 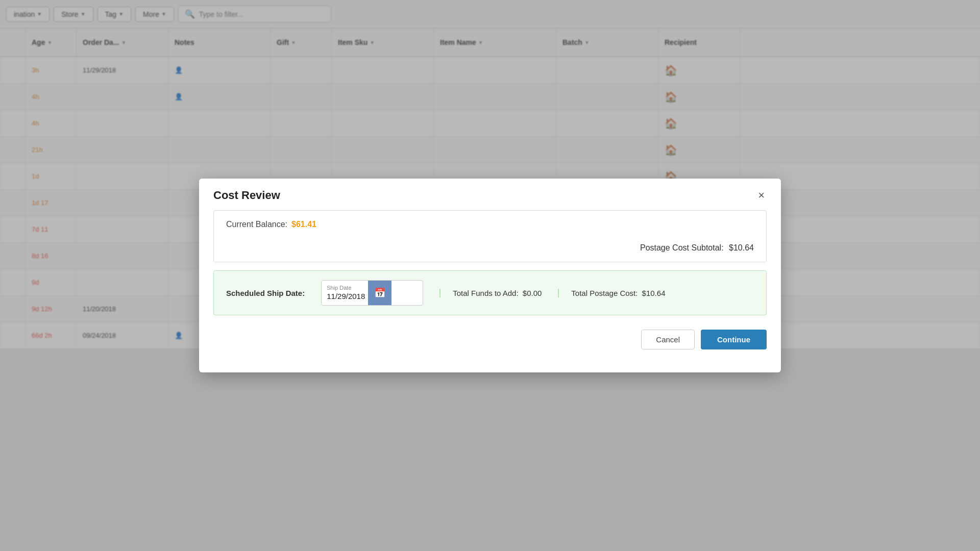 What do you see at coordinates (304, 224) in the screenshot?
I see `current-balance-value: $61.41` at bounding box center [304, 224].